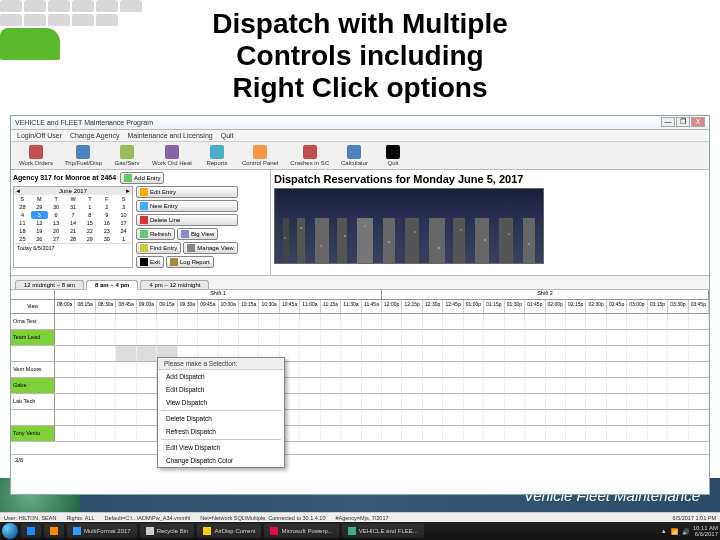  Describe the element at coordinates (260, 156) in the screenshot. I see `toolbar-control-panel: Control Panel` at that location.